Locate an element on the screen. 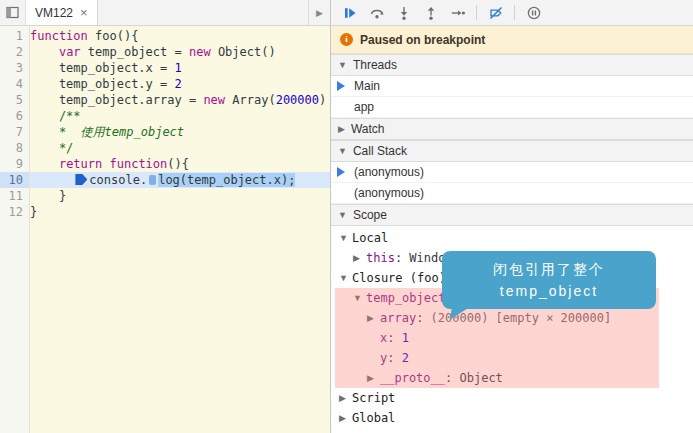 This screenshot has height=433, width=693. scope-row: ▶__proto__: Object is located at coordinates (512, 378).